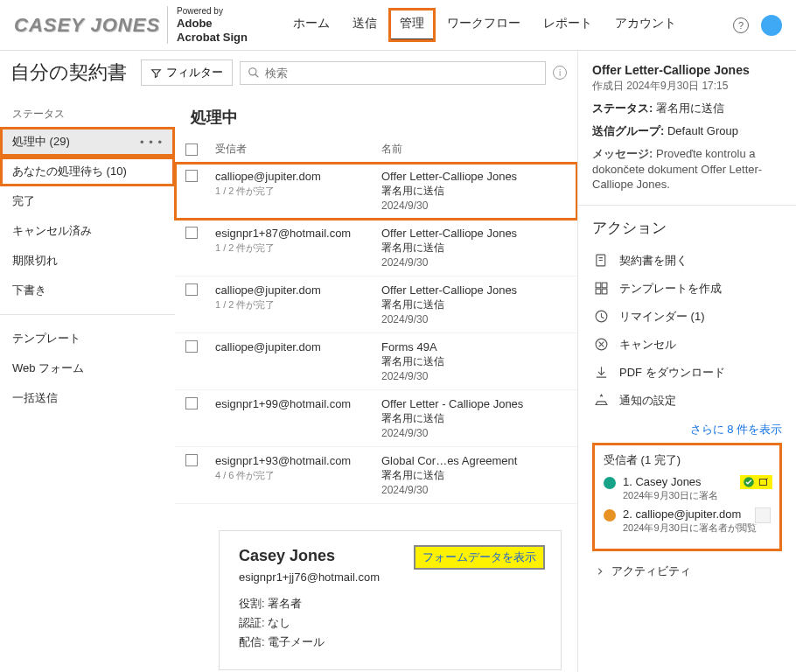  I want to click on signer-detail-card: フォームデータを表示 Casey Jones esignpr1+jj76@hot…, so click(390, 600).